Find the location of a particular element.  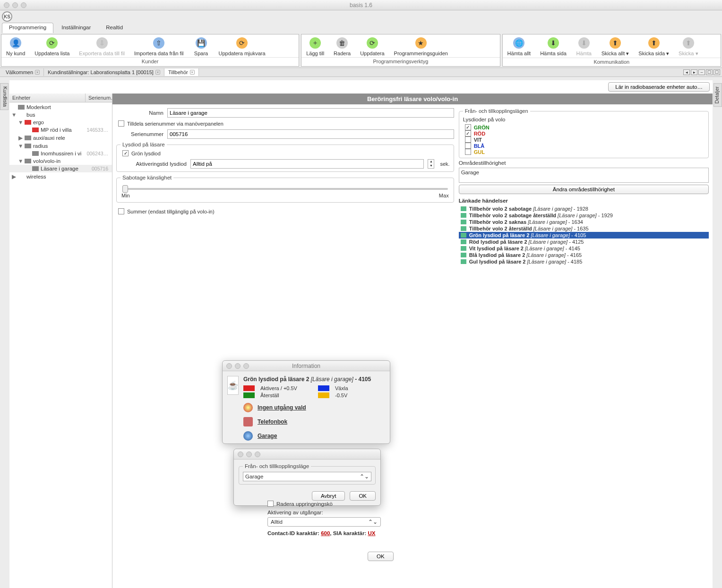

radera-checkbox is located at coordinates (270, 503).